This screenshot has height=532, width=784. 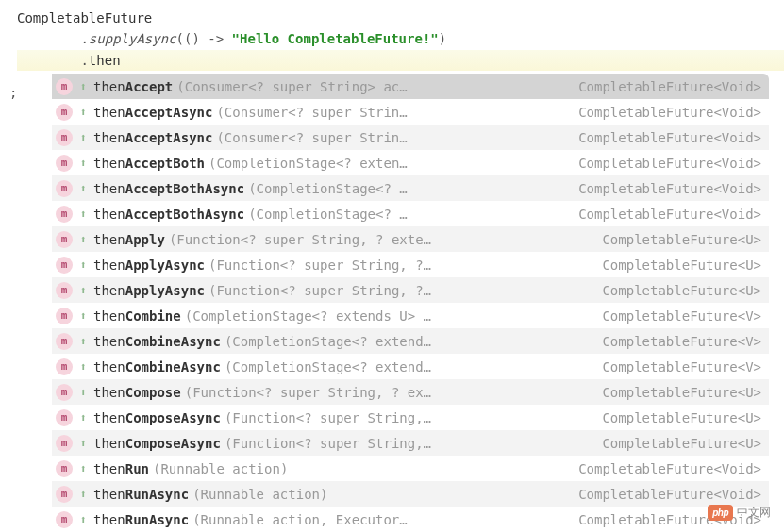 What do you see at coordinates (13, 92) in the screenshot?
I see `code-semicolon: ;` at bounding box center [13, 92].